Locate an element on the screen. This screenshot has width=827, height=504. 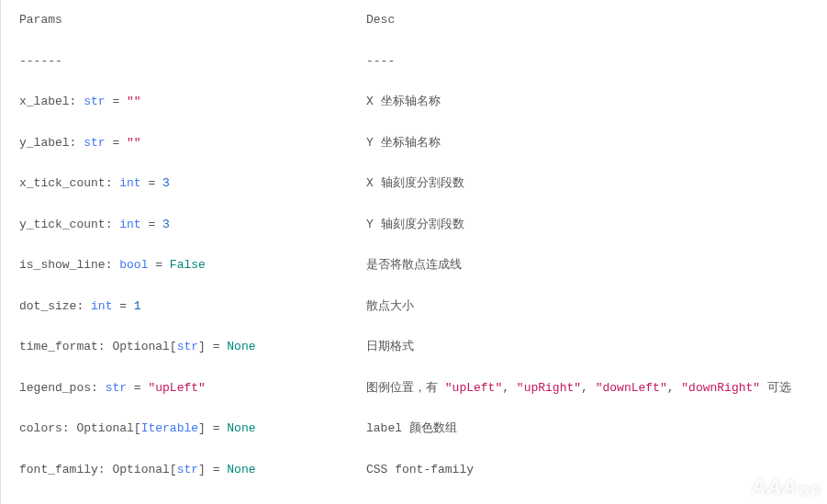
desc-text: X 轴刻度分割段数 is located at coordinates (415, 184).